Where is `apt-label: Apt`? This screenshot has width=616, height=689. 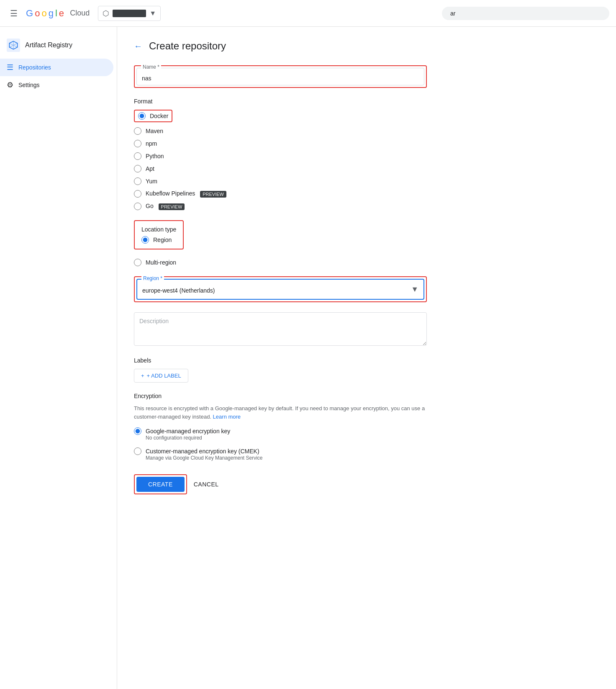 apt-label: Apt is located at coordinates (150, 169).